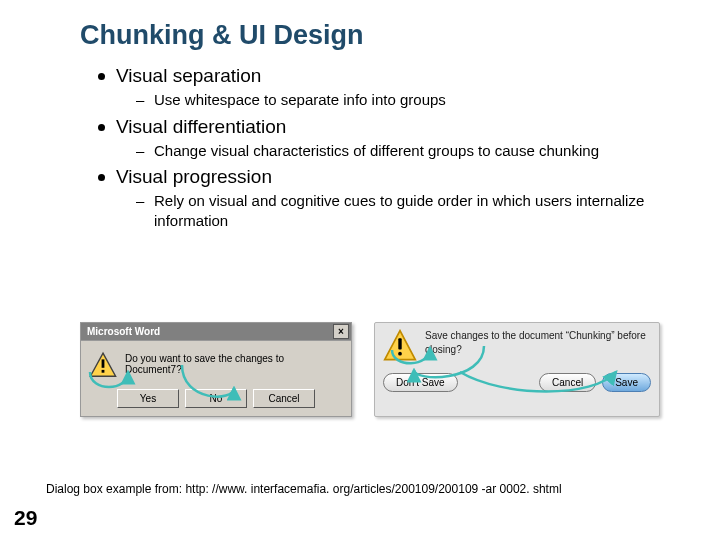 The image size is (720, 540). What do you see at coordinates (341, 332) in the screenshot?
I see `close-button: ×` at bounding box center [341, 332].